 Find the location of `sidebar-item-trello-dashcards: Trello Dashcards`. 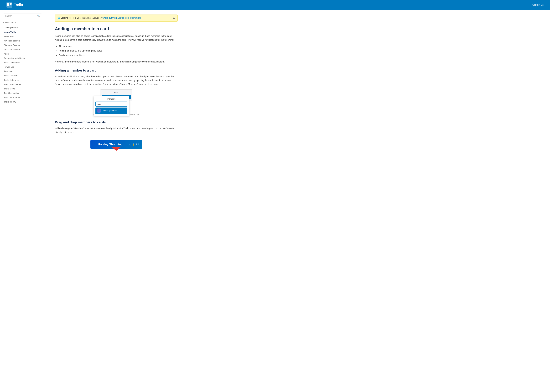

sidebar-item-trello-dashcards: Trello Dashcards is located at coordinates (22, 63).